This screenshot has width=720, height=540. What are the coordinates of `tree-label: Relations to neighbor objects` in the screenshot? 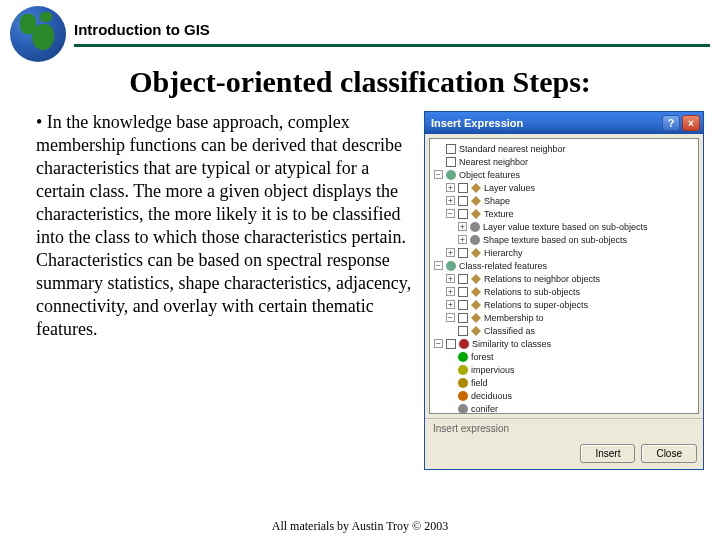 It's located at (542, 279).